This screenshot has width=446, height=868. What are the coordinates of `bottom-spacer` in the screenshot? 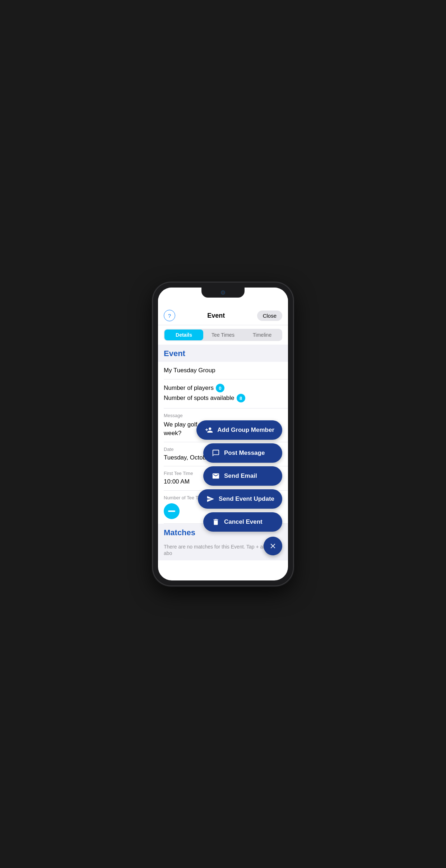 It's located at (223, 570).